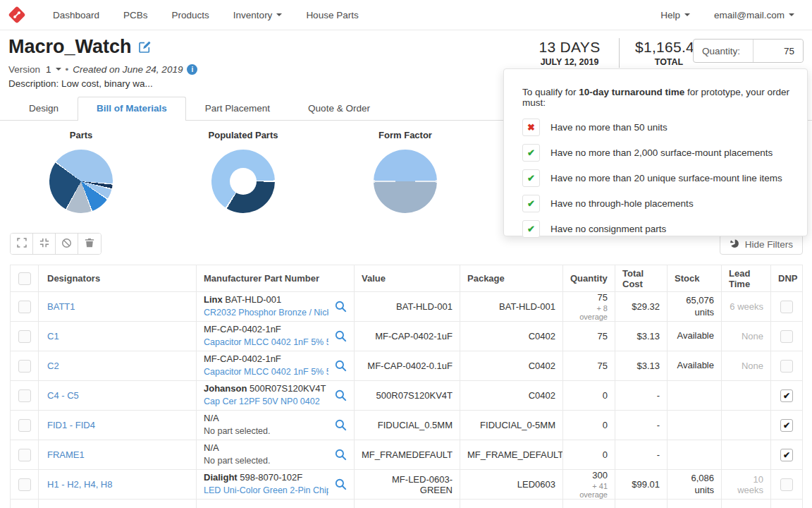  I want to click on lead-time-cell: 6 weeks, so click(746, 307).